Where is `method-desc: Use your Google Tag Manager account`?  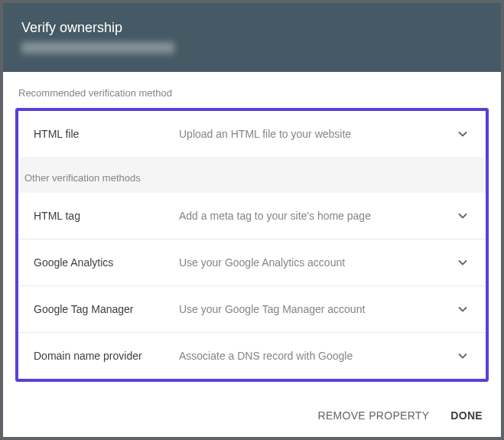 method-desc: Use your Google Tag Manager account is located at coordinates (317, 309).